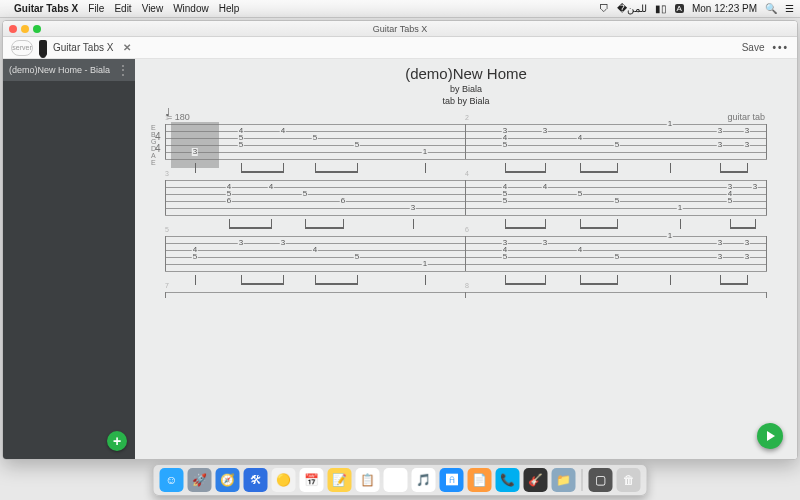 The width and height of the screenshot is (800, 500). Describe the element at coordinates (467, 118) in the screenshot. I see `measure-number: 2` at that location.